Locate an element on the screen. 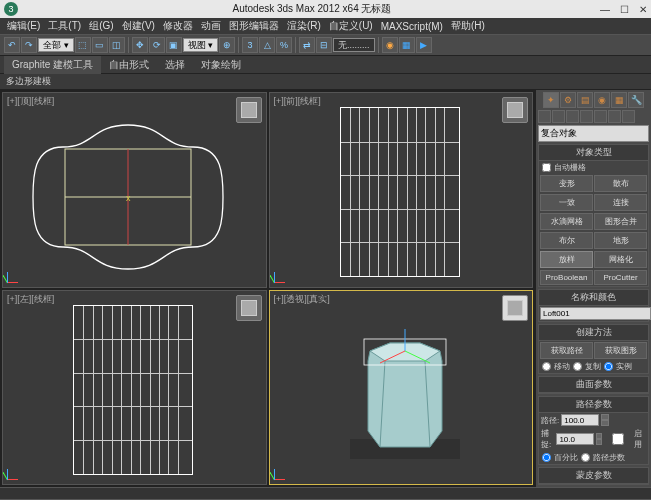 The height and width of the screenshot is (500, 651). proboolean-button: ProBoolean is located at coordinates (566, 278).